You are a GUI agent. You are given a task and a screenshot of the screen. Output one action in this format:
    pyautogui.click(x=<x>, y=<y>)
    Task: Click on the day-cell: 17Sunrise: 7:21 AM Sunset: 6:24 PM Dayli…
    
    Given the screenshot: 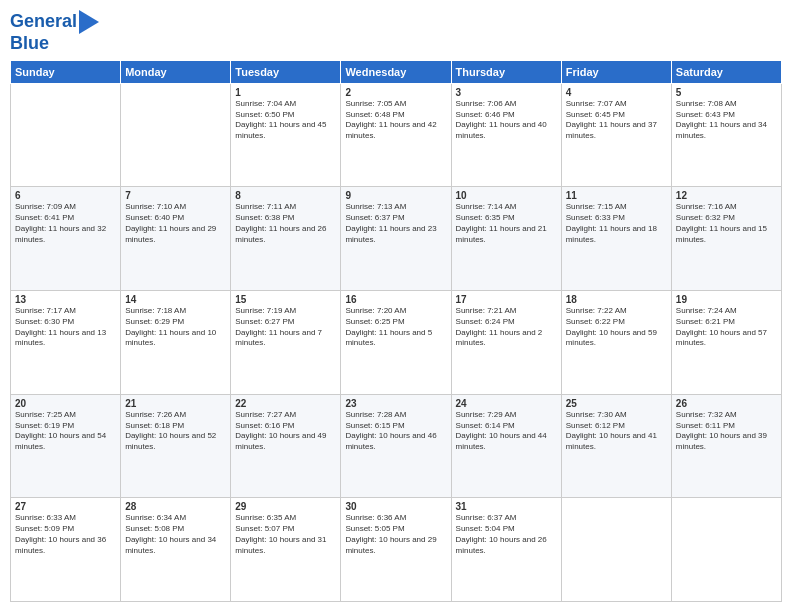 What is the action you would take?
    pyautogui.click(x=506, y=343)
    